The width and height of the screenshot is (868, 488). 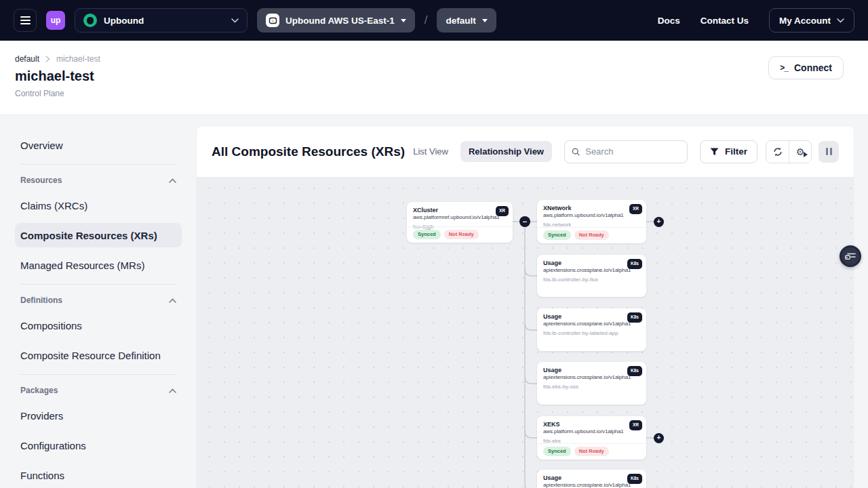 What do you see at coordinates (591, 432) in the screenshot?
I see `node-api-version: aws.platform.upbound.io/v1alpha1` at bounding box center [591, 432].